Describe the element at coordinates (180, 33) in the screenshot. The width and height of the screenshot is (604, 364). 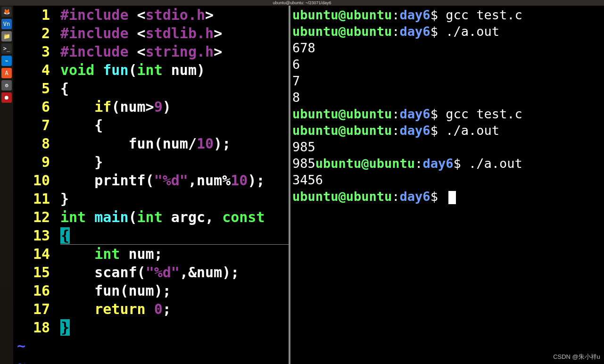
I see `token: stdlib.h` at that location.